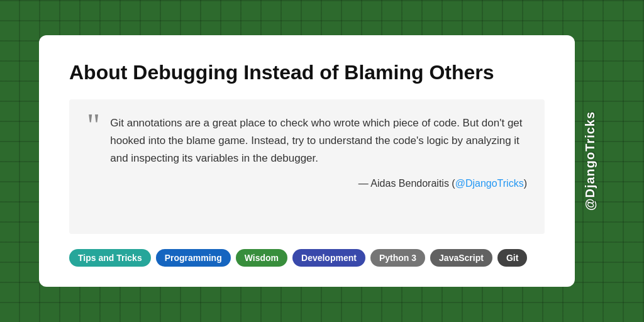 This screenshot has width=644, height=322. Describe the element at coordinates (407, 184) in the screenshot. I see `attribution-prefix: — Aidas Bendoraitis (` at that location.